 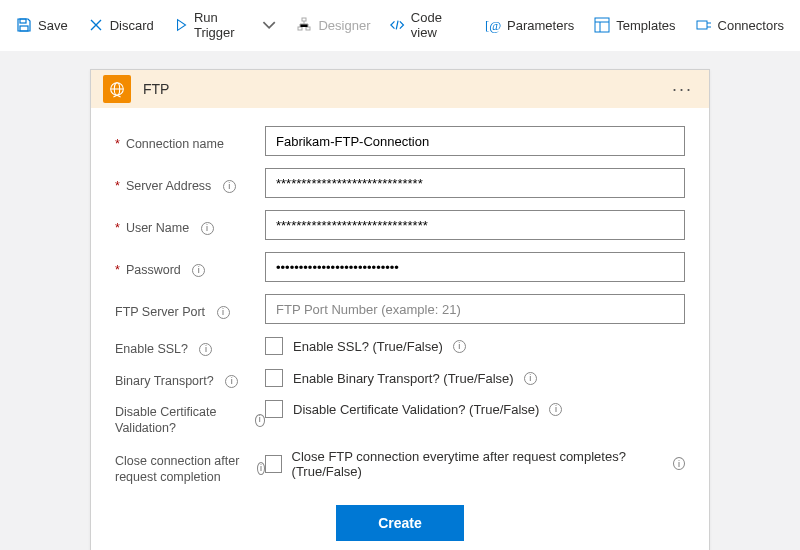 What do you see at coordinates (269, 25) in the screenshot?
I see `chevron-down-icon` at bounding box center [269, 25].